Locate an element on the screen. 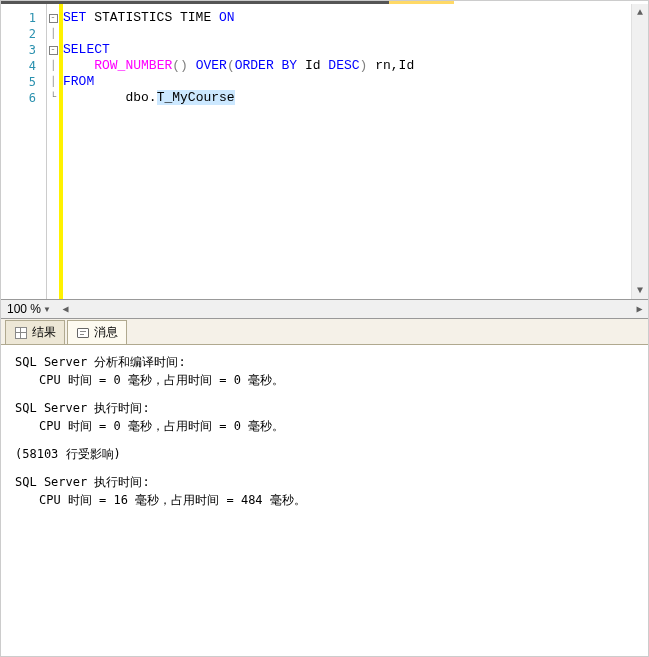 This screenshot has width=649, height=657. msg-exec1-header: SQL Server 执行时间: is located at coordinates (324, 408).